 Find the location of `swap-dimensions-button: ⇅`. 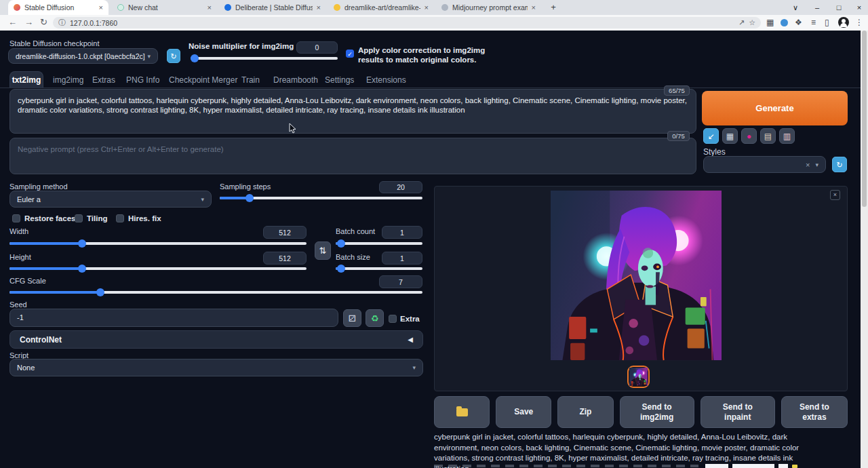

swap-dimensions-button: ⇅ is located at coordinates (323, 251).